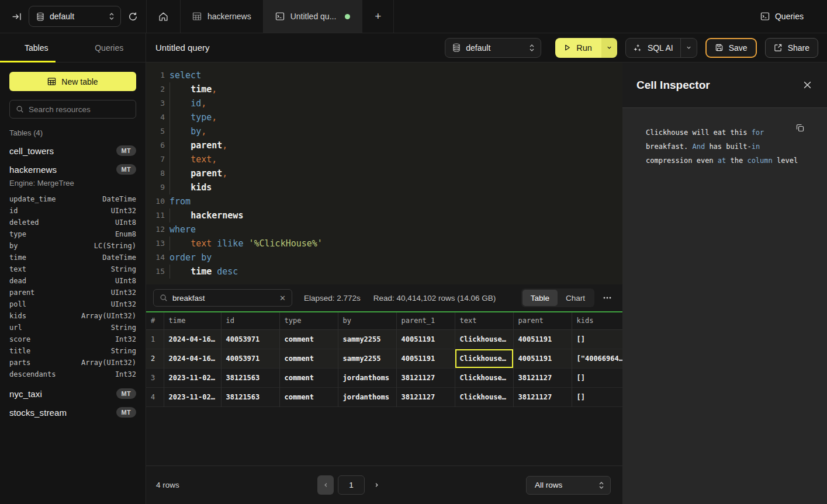 The width and height of the screenshot is (827, 504). Describe the element at coordinates (72, 169) in the screenshot. I see `table-item-hackernews: hackernewsMT` at that location.